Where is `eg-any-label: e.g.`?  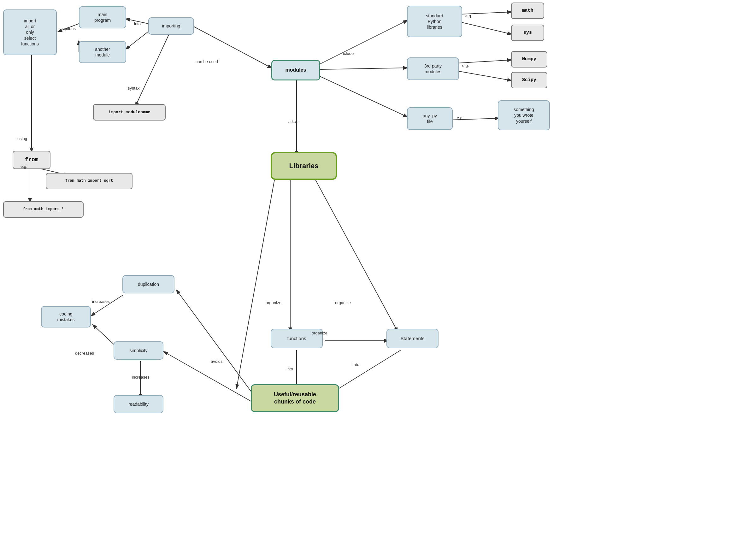
eg-any-label: e.g. is located at coordinates (460, 118).